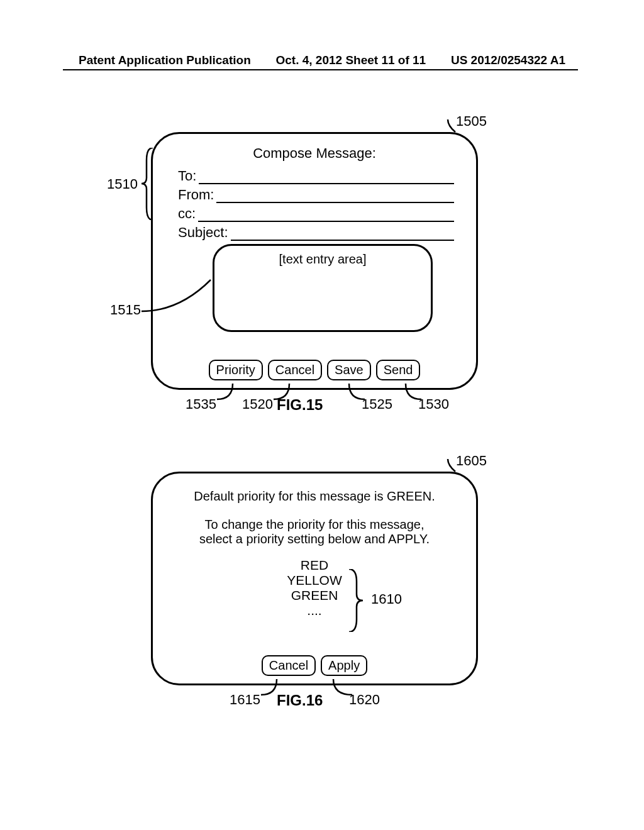 The height and width of the screenshot is (830, 644). Describe the element at coordinates (126, 310) in the screenshot. I see `ref-1515: 1515` at that location.